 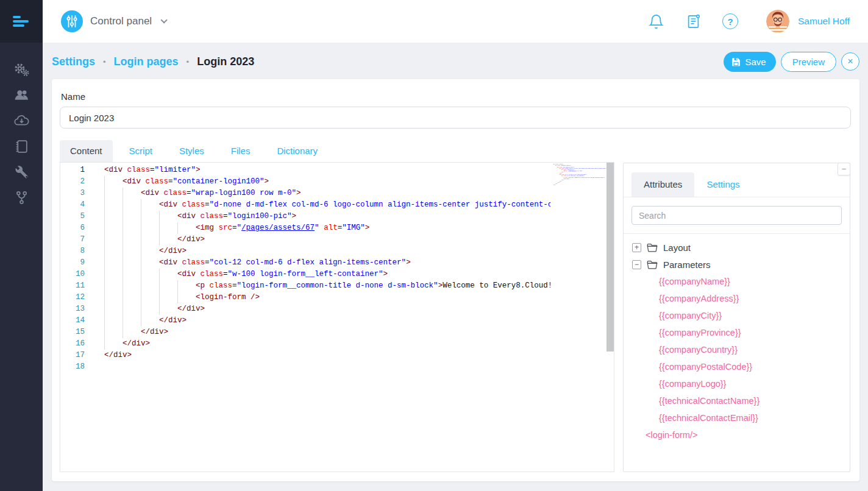 What do you see at coordinates (741, 350) in the screenshot?
I see `parameter-item: {{companyCountry}}` at bounding box center [741, 350].